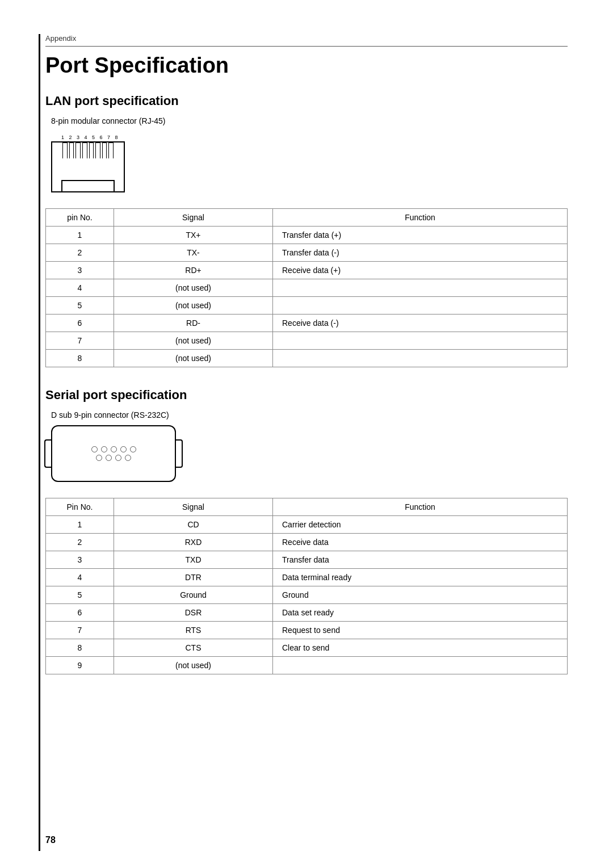 This screenshot has height=868, width=613. What do you see at coordinates (309, 121) in the screenshot?
I see `lan-connector-label: 8-pin modular connector (RJ-45)` at bounding box center [309, 121].